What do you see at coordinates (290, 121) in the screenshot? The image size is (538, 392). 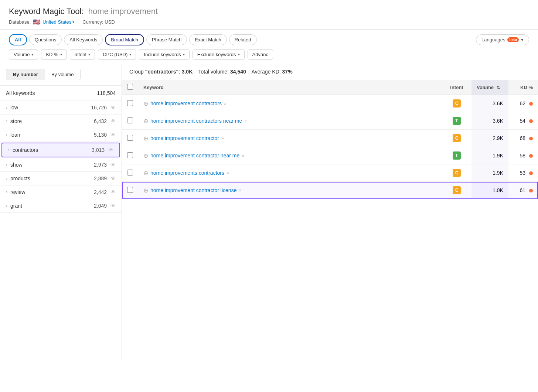 I see `keyword-link: ⊕ home improvement contractors near me »` at bounding box center [290, 121].